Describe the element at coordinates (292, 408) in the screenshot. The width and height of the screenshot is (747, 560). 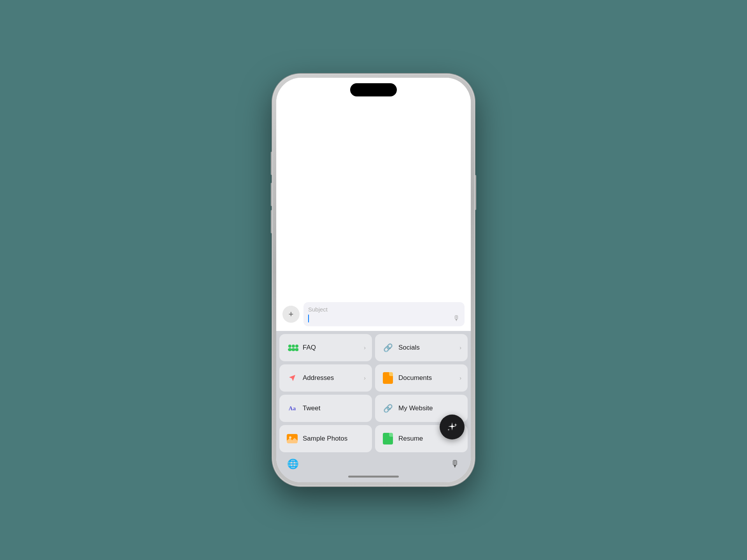
I see `aa-icon: Aa` at that location.